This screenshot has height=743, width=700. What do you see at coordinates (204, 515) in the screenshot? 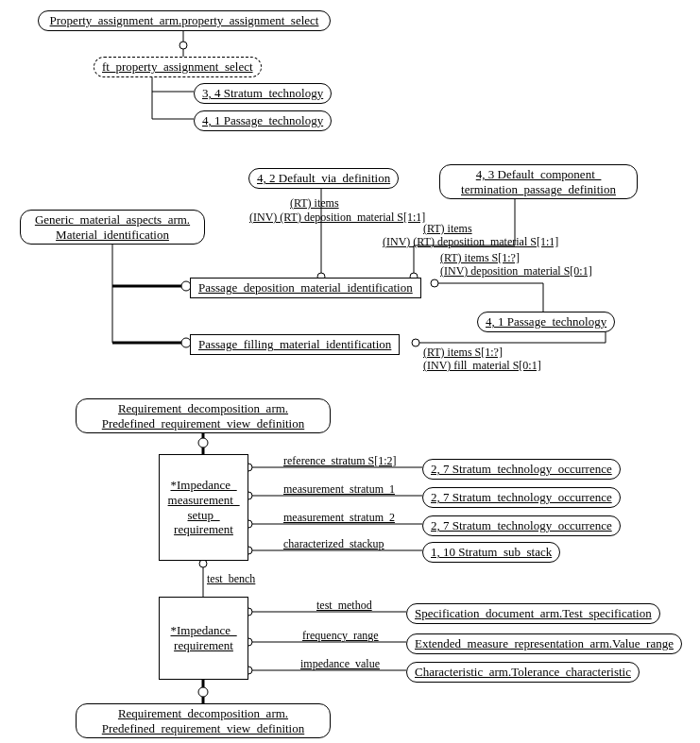
I see `l3: setup_` at bounding box center [204, 515].